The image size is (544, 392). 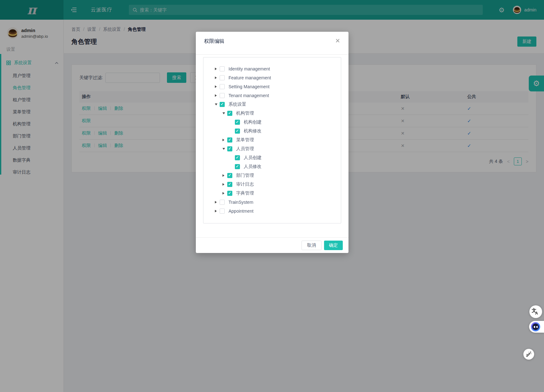 What do you see at coordinates (536, 327) in the screenshot?
I see `assistant-fab` at bounding box center [536, 327].